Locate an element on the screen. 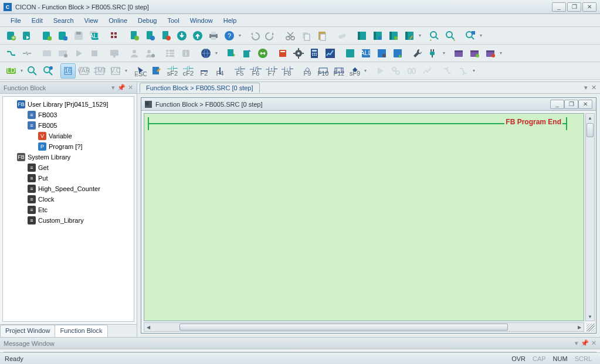 Image resolution: width=600 pixels, height=364 pixels. doc-tab-dropdown-icon: ▾ is located at coordinates (586, 88).